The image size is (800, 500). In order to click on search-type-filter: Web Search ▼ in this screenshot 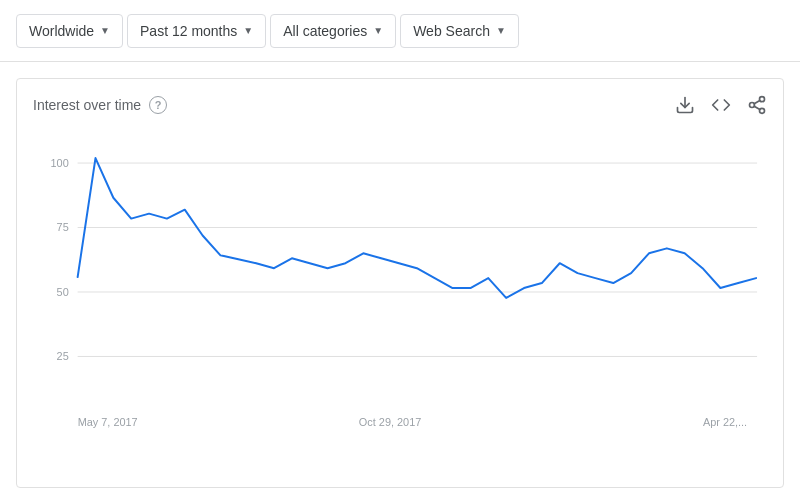, I will do `click(460, 31)`.